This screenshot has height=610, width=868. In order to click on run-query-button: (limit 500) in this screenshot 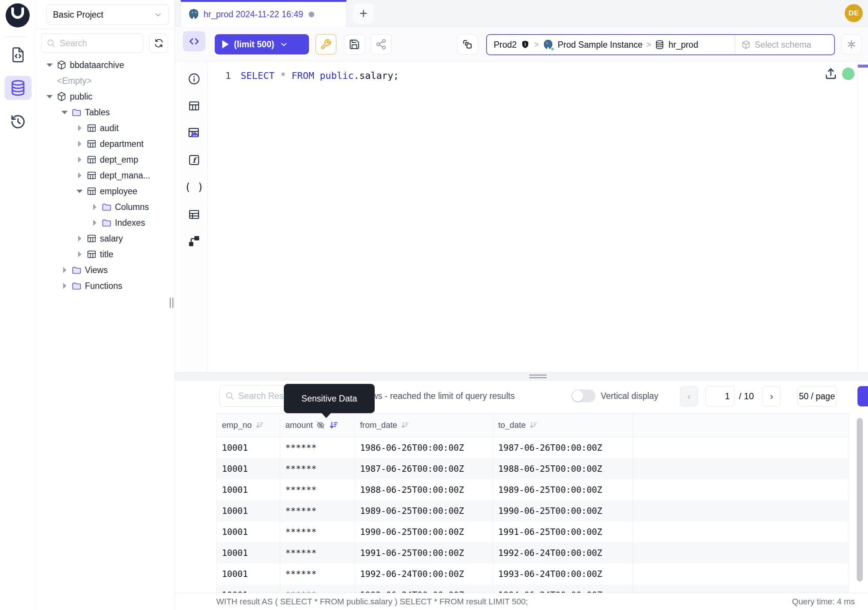, I will do `click(262, 44)`.